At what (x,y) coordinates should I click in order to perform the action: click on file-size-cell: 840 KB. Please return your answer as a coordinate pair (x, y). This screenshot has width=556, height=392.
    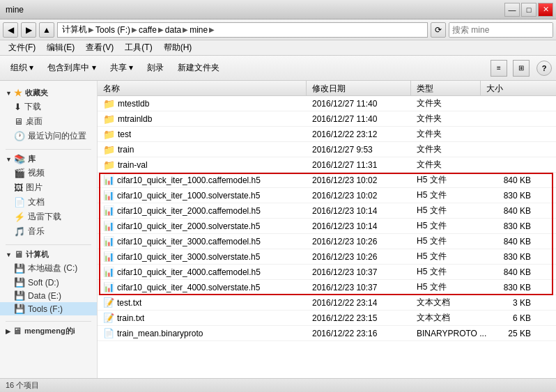
    Looking at the image, I should click on (509, 180).